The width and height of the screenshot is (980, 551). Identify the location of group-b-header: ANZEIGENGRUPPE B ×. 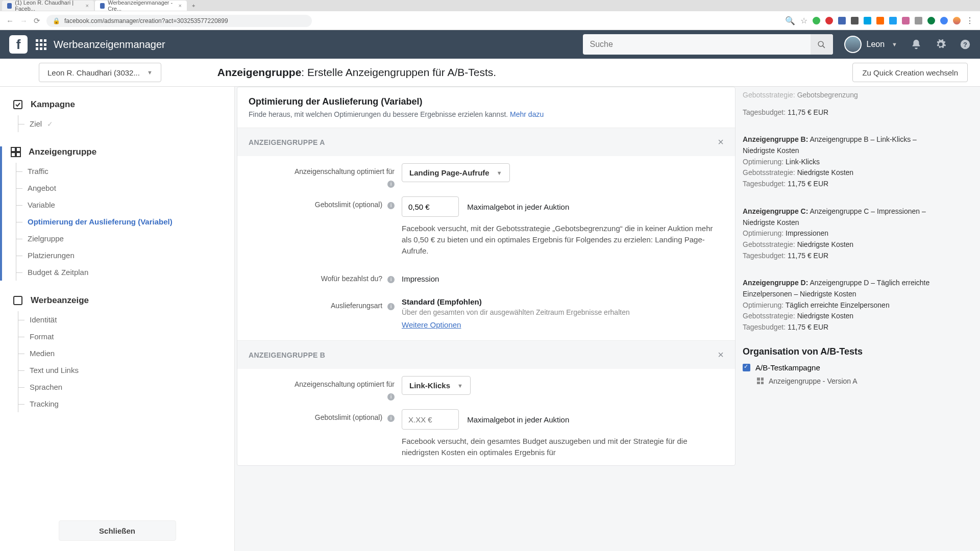
(486, 355).